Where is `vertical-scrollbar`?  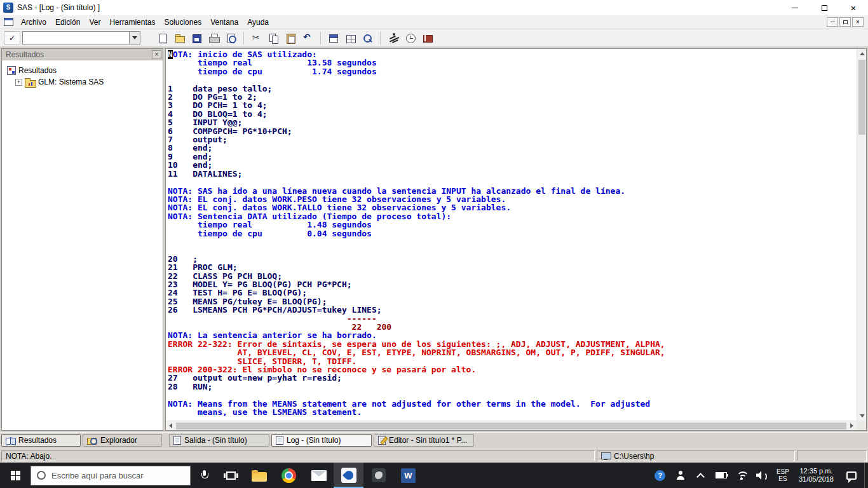
vertical-scrollbar is located at coordinates (862, 235).